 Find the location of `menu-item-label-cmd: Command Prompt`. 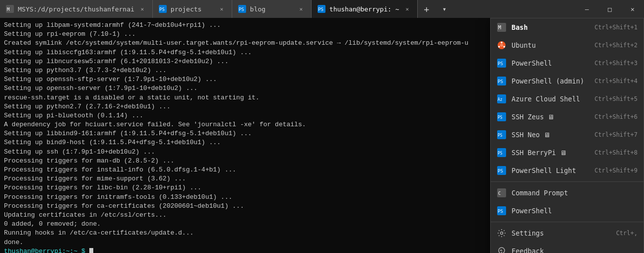

menu-item-label-cmd: Command Prompt is located at coordinates (575, 193).